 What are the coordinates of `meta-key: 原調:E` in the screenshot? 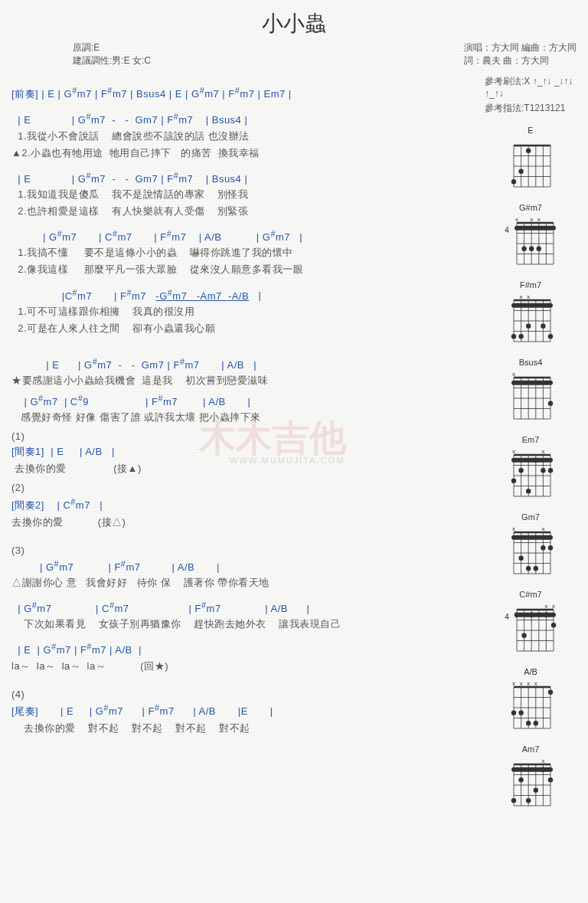 It's located at (112, 47).